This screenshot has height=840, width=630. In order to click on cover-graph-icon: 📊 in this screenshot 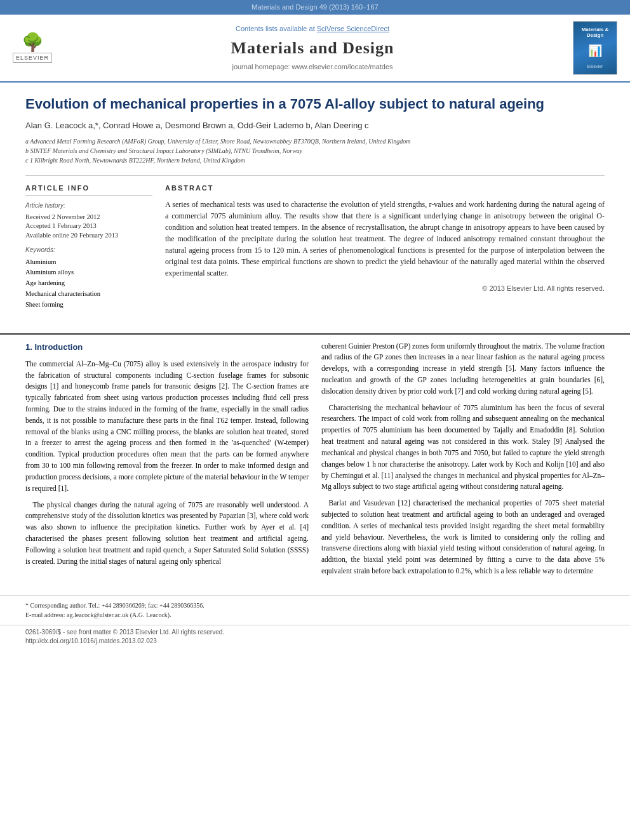, I will do `click(595, 51)`.